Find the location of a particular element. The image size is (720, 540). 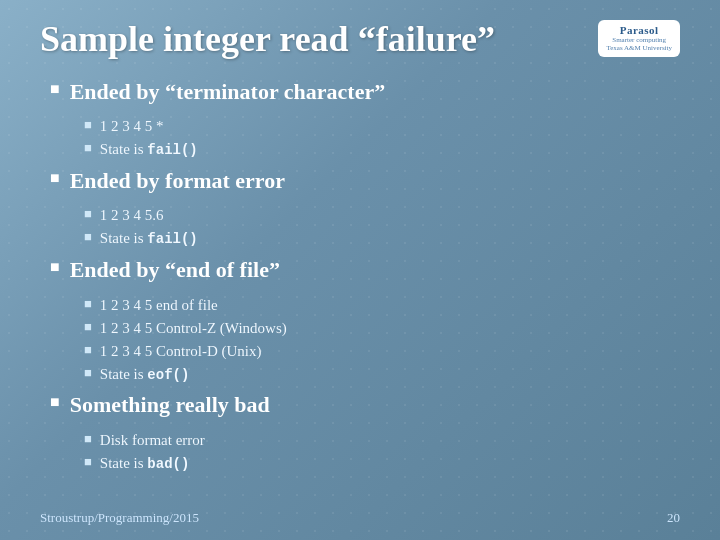

logo-box: Parasol Smarter computingTexas A&M Unive… is located at coordinates (639, 38).